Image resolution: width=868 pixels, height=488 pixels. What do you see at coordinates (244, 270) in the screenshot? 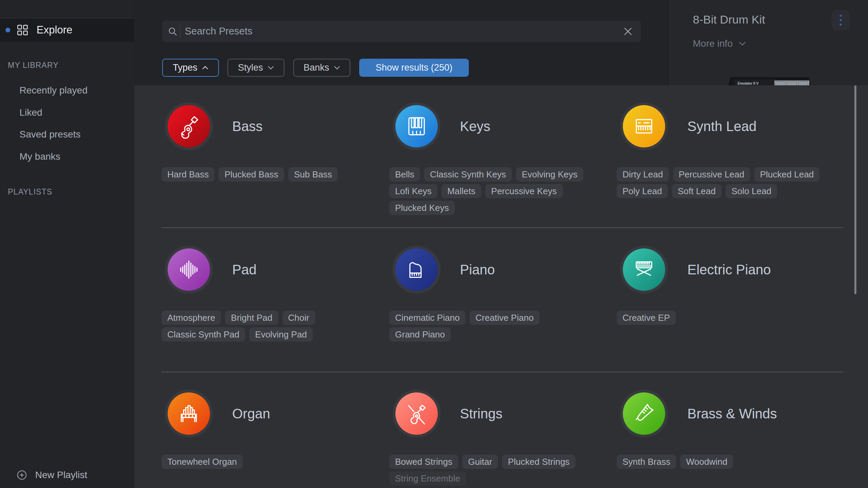
I see `category-title: Pad` at bounding box center [244, 270].